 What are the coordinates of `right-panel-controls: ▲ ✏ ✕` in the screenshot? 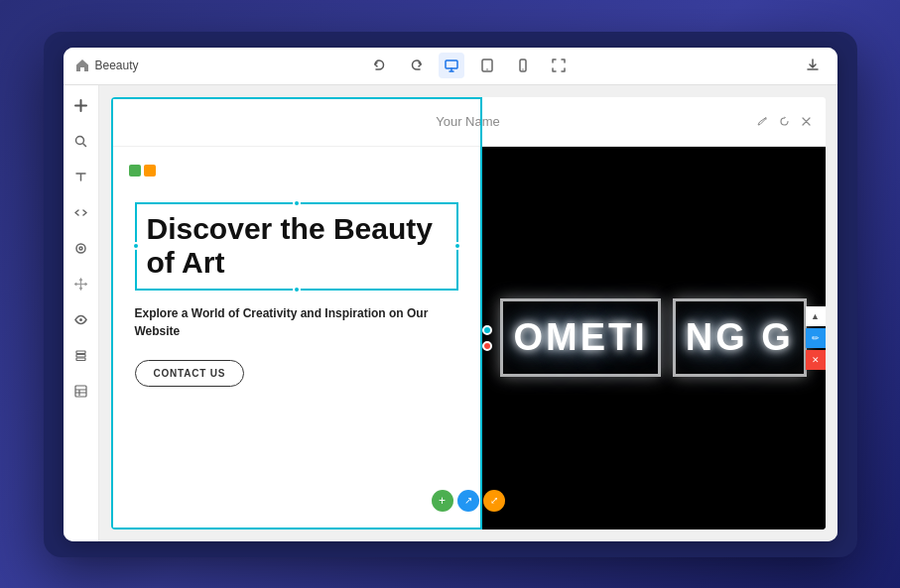 It's located at (816, 338).